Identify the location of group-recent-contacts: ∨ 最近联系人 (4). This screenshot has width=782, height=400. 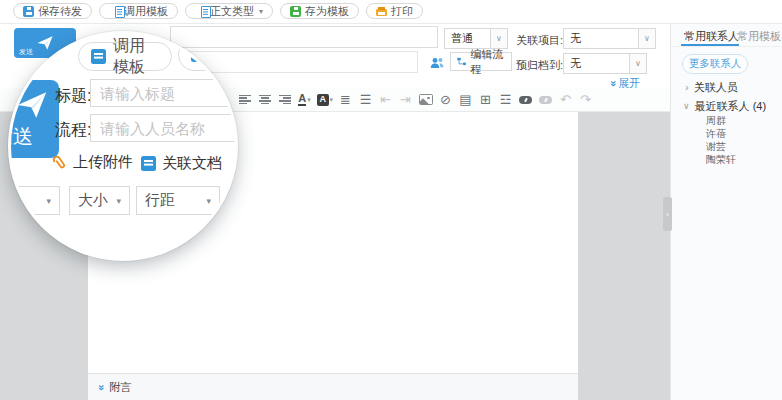
(724, 106).